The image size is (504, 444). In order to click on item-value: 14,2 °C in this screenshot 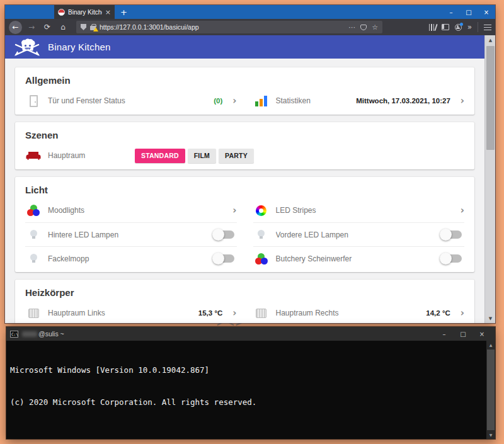, I will do `click(438, 313)`.